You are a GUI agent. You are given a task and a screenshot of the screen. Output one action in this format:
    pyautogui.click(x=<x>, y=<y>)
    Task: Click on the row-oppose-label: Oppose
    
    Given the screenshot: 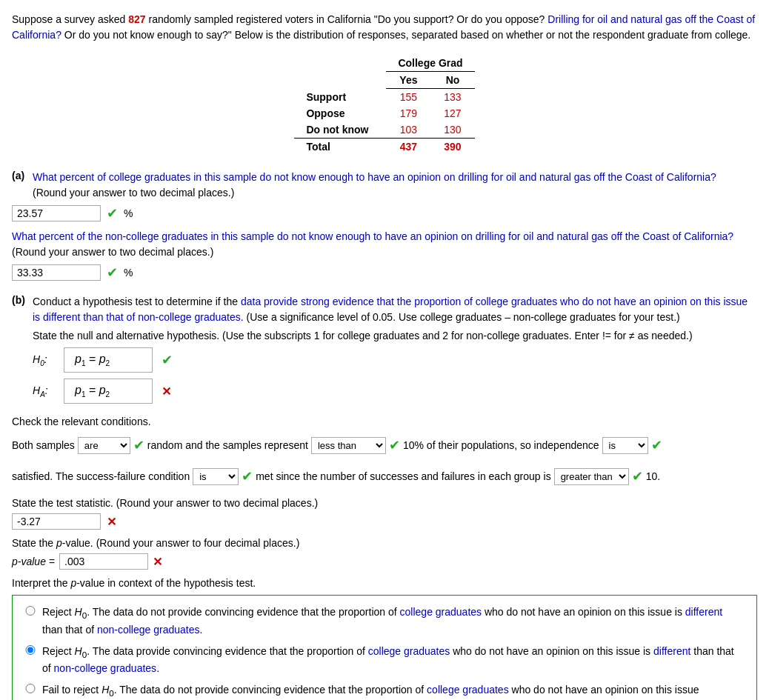 What is the action you would take?
    pyautogui.click(x=340, y=113)
    